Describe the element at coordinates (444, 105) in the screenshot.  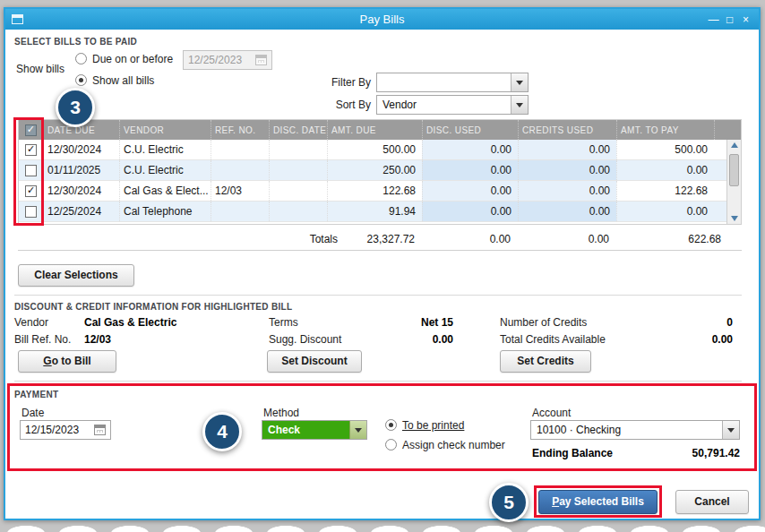
I see `sort-by-value: Vendor` at that location.